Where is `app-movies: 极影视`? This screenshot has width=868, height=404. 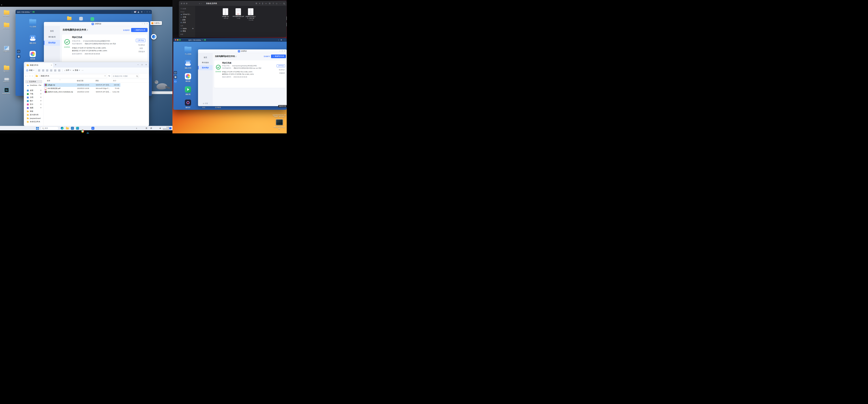
app-movies: 极影视 is located at coordinates (188, 91).